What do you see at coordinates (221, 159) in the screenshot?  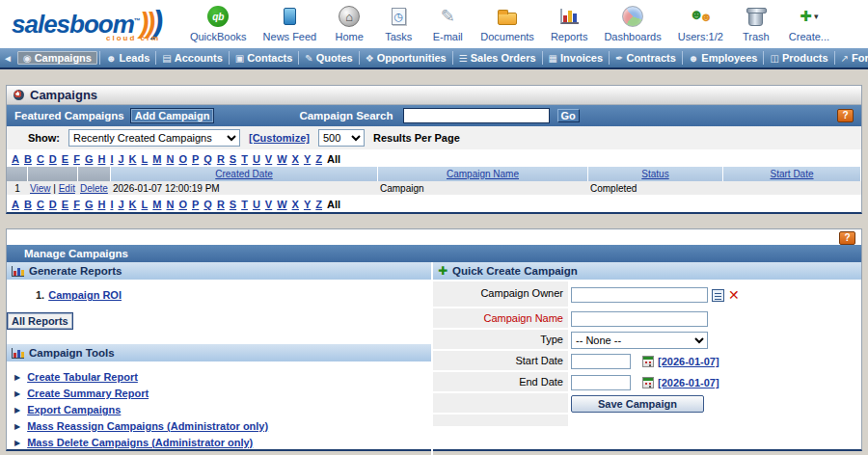 I see `alpha-link-r: R` at bounding box center [221, 159].